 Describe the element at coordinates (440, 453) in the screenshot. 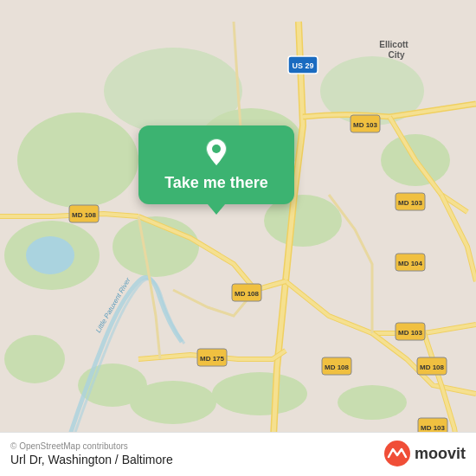

I see `moovit-brand-text: moovit` at that location.